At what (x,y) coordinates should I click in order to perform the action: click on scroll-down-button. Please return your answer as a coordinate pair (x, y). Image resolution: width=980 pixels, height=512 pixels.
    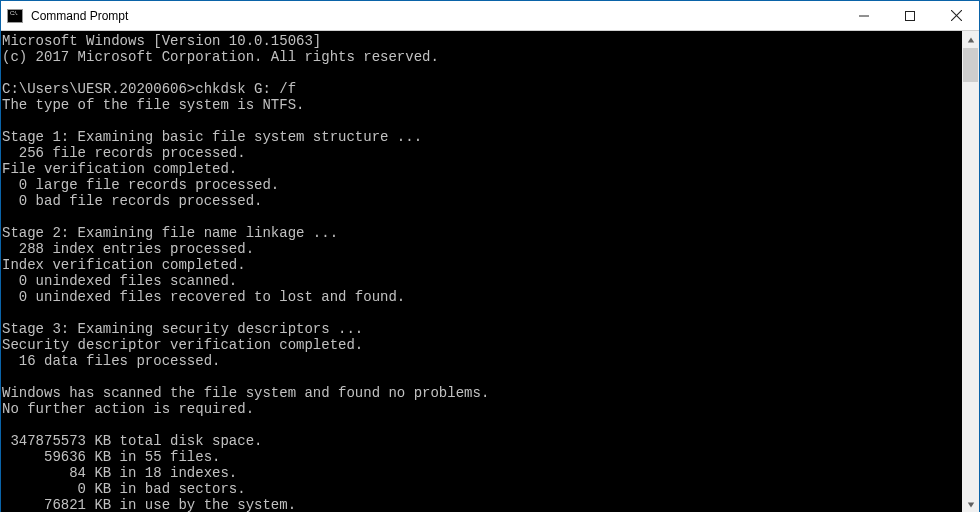
    Looking at the image, I should click on (970, 504).